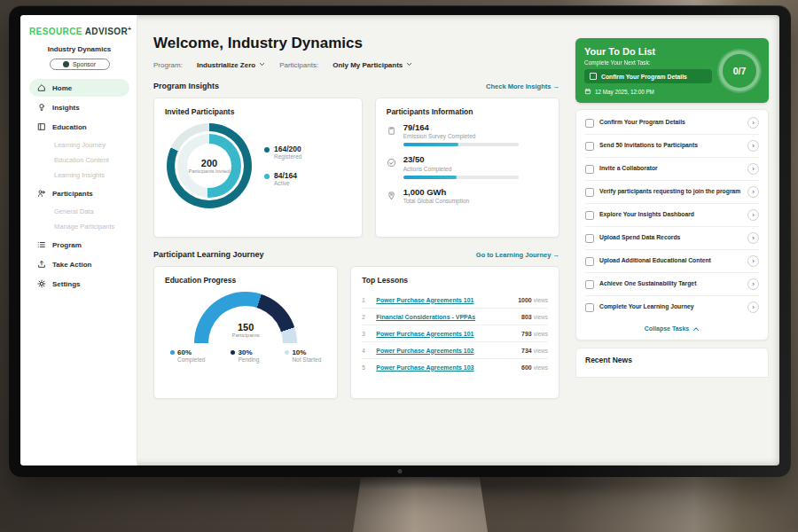 The image size is (798, 532). I want to click on todo-tasks-card: Confirm Your Program Details › Send 50 I…, so click(672, 225).